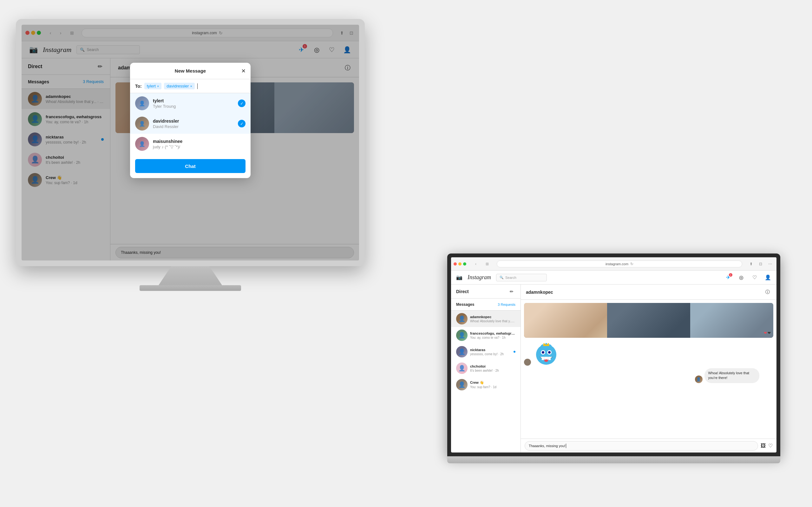  Describe the element at coordinates (763, 446) in the screenshot. I see `image-icon-laptop: 🖼` at that location.